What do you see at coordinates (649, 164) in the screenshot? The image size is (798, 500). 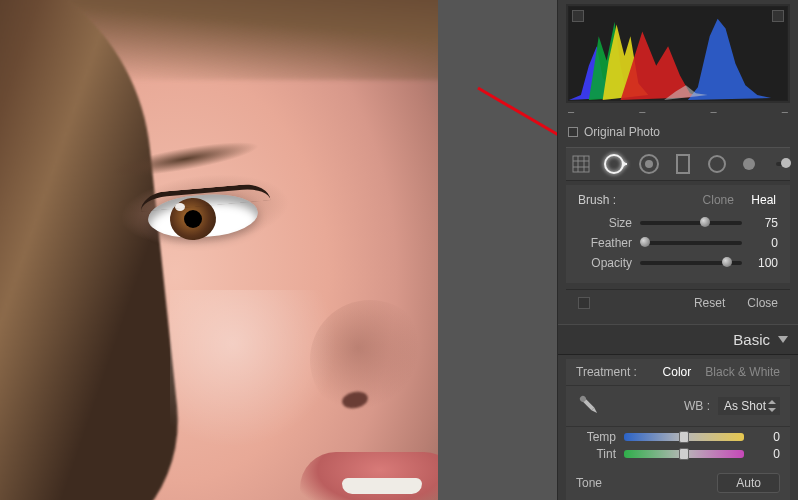 I see `redeye-tool` at bounding box center [649, 164].